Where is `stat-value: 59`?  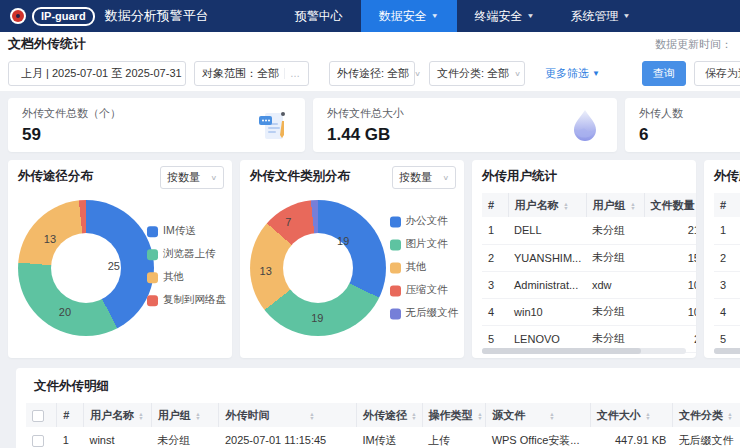
stat-value: 59 is located at coordinates (156, 135).